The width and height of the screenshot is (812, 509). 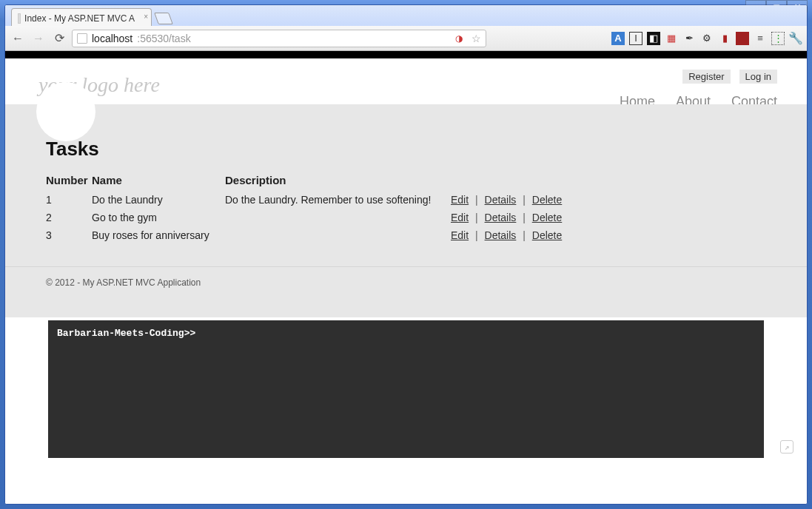 What do you see at coordinates (81, 17) in the screenshot?
I see `browser-tab: Index - My ASP.NET MVC A ×` at bounding box center [81, 17].